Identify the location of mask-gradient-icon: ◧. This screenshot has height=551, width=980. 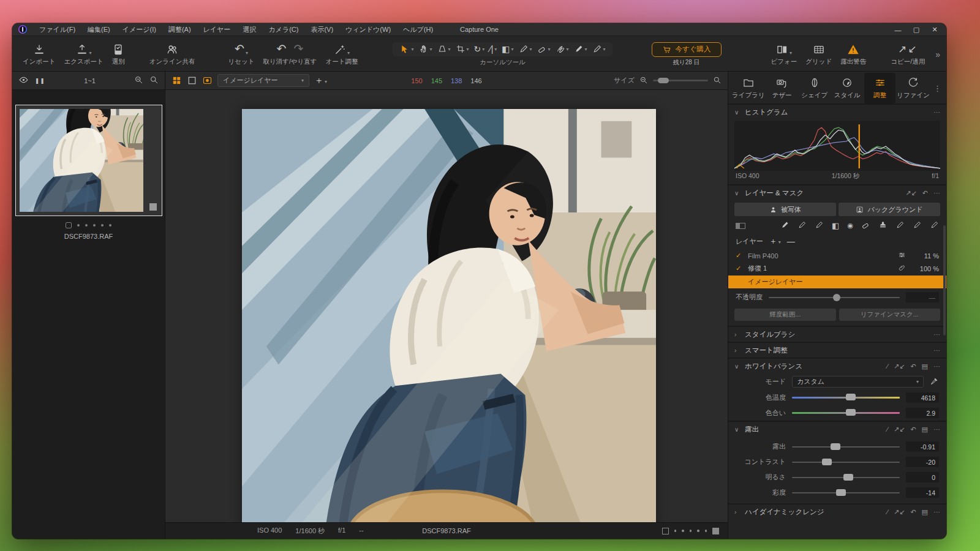
(835, 225).